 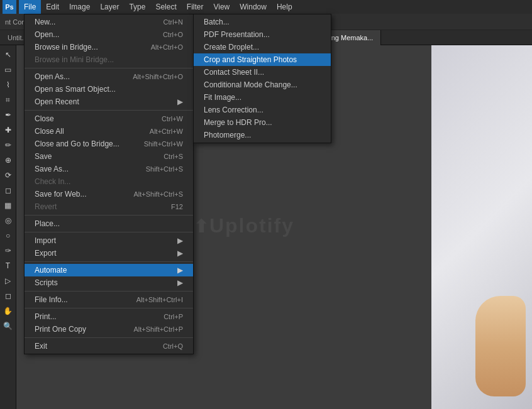 I want to click on tool-blur: ◎, so click(x=8, y=221).